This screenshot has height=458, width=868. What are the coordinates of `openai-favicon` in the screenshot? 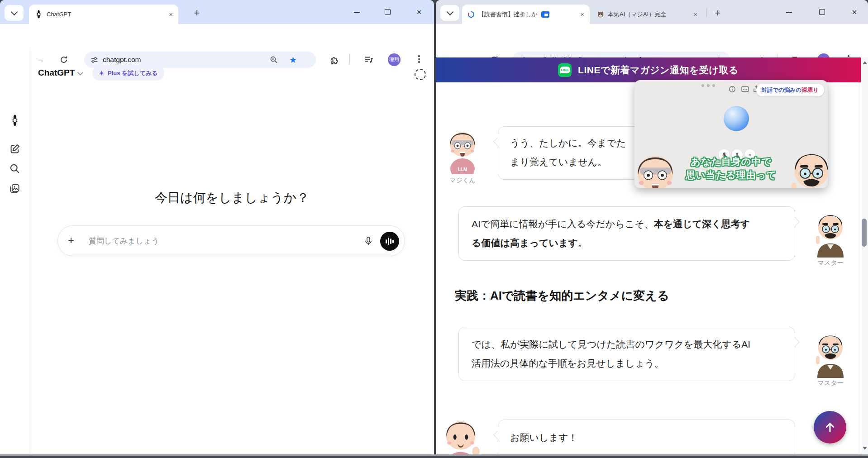 It's located at (39, 14).